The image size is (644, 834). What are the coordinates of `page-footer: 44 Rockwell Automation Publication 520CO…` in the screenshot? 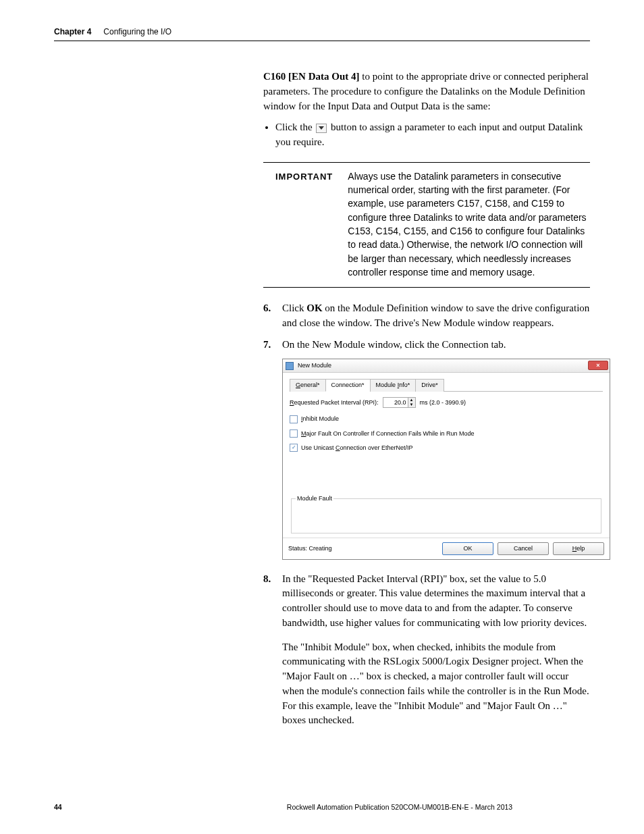 It's located at (322, 807).